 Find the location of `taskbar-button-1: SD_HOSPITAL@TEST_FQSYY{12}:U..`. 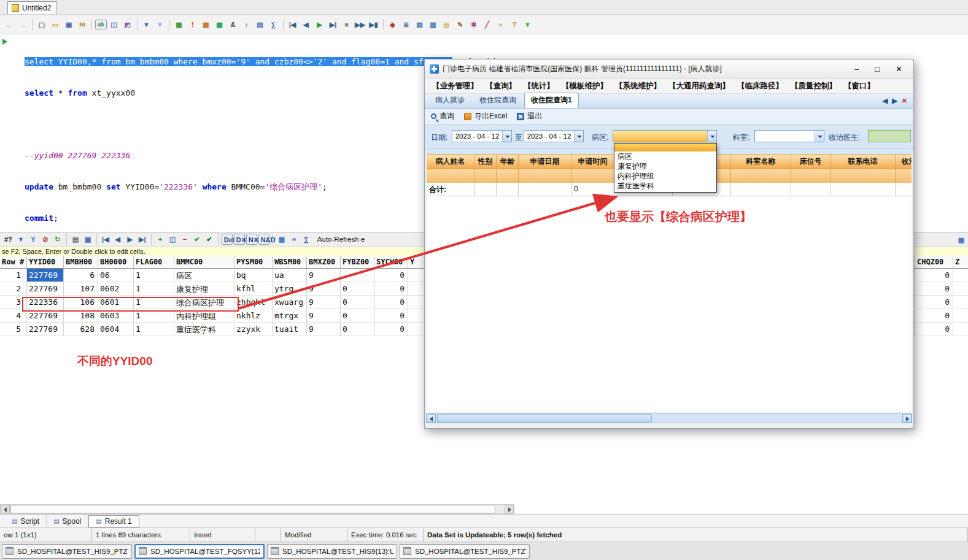

taskbar-button-1: SD_HOSPITAL@TEST_FQSYY{12}:U.. is located at coordinates (199, 551).